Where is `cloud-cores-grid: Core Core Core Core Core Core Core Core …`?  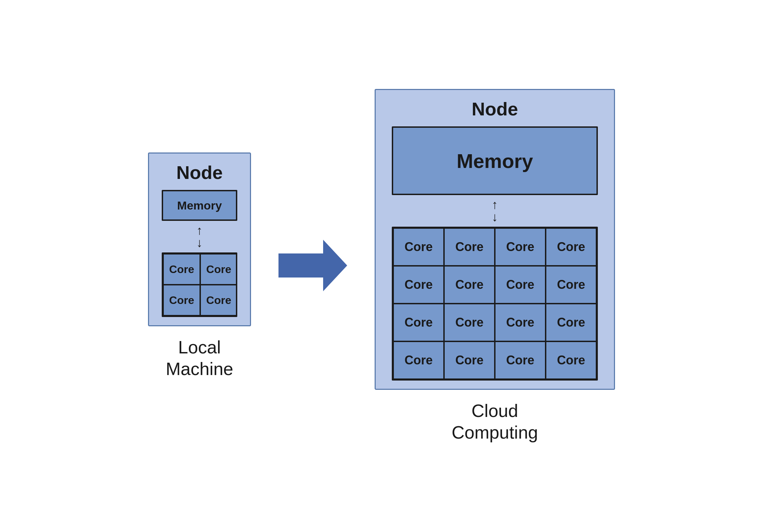
cloud-cores-grid: Core Core Core Core Core Core Core Core … is located at coordinates (495, 304).